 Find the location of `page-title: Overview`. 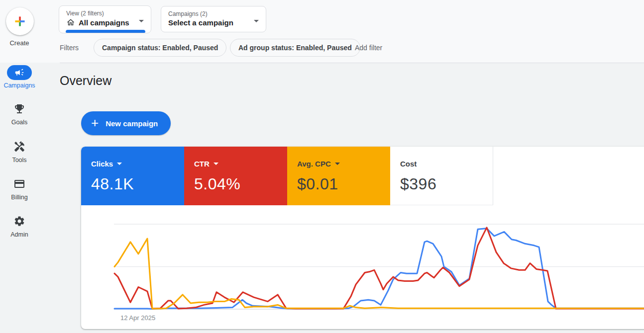

page-title: Overview is located at coordinates (86, 81).